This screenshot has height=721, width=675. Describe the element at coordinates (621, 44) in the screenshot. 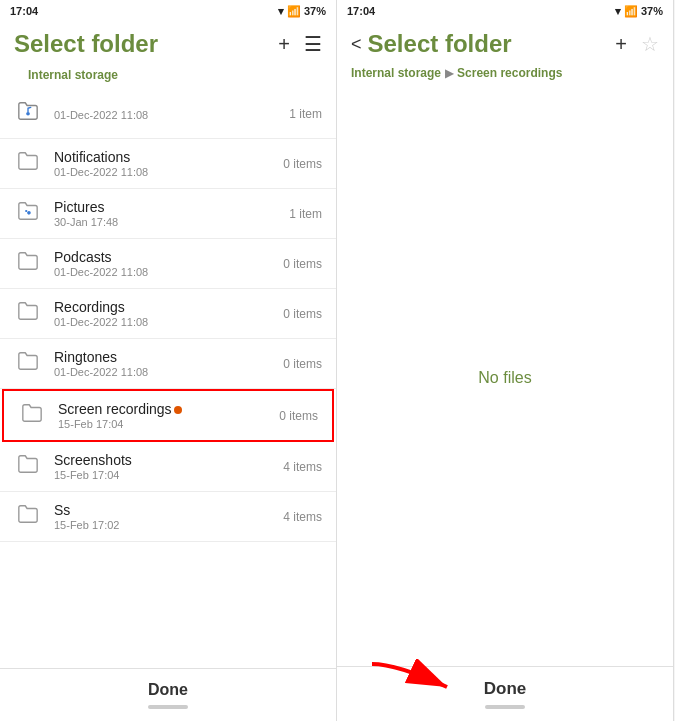

I see `right-add-button: +` at that location.